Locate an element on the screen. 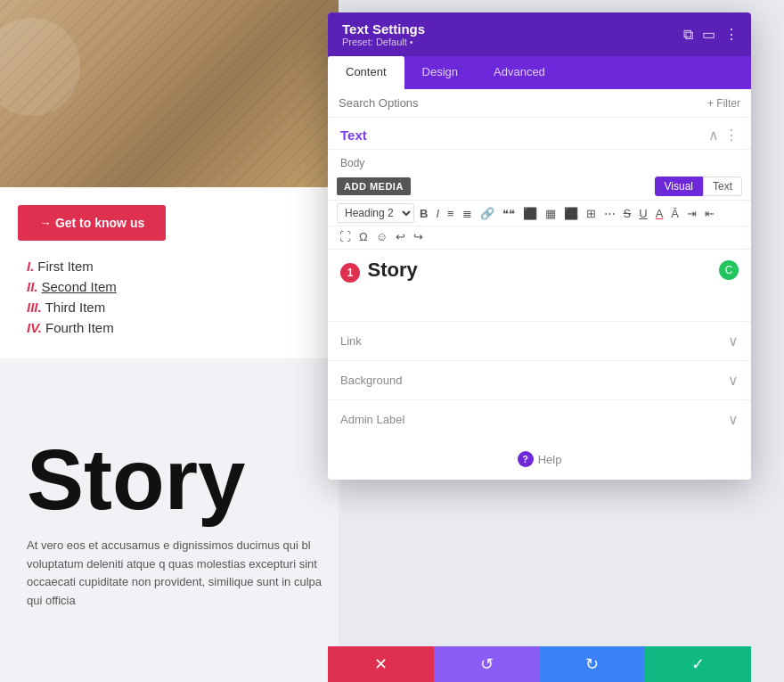 This screenshot has width=784, height=682. undo-button: ↺ is located at coordinates (486, 664).